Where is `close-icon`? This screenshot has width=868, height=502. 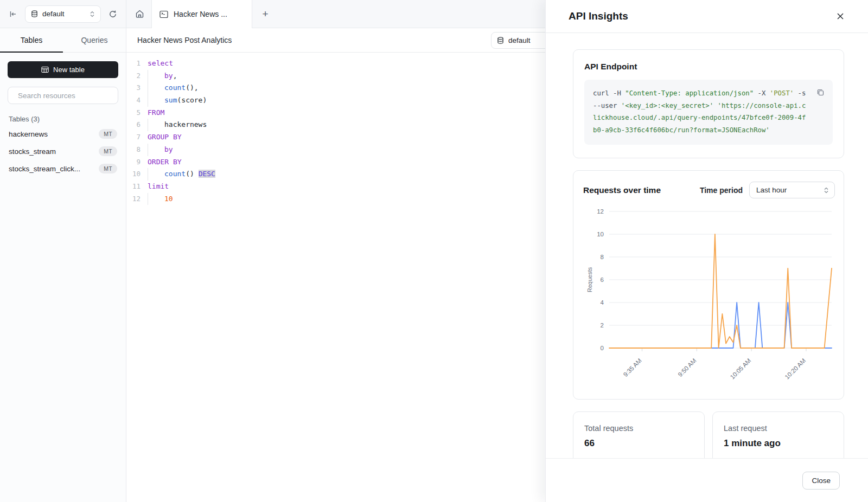 close-icon is located at coordinates (840, 16).